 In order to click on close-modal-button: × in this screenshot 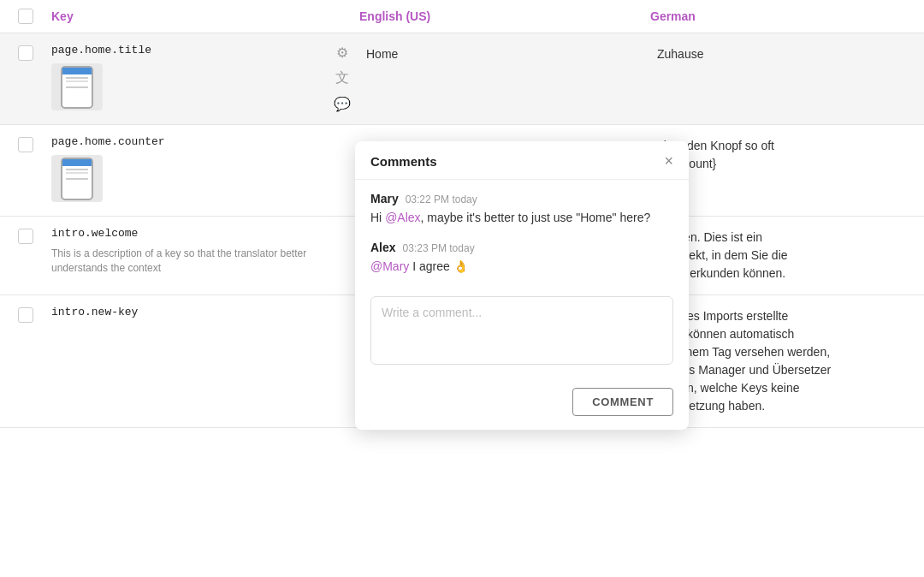, I will do `click(669, 161)`.